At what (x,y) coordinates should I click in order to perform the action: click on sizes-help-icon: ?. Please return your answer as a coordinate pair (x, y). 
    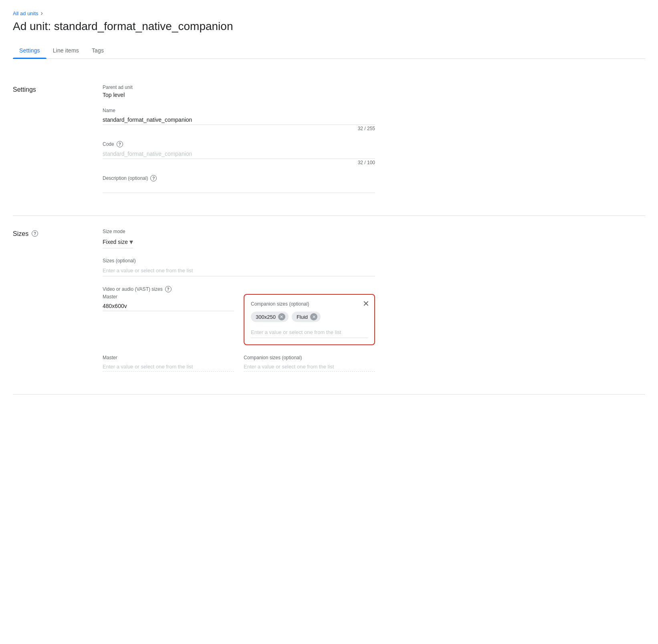
    Looking at the image, I should click on (35, 233).